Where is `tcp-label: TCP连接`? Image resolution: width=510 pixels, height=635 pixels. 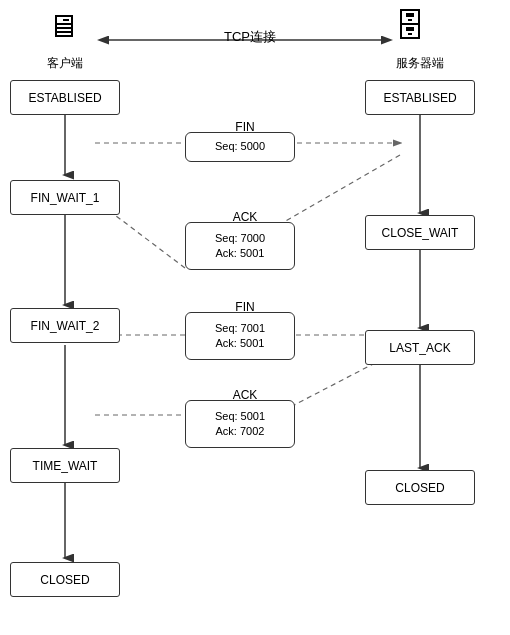 tcp-label: TCP连接 is located at coordinates (250, 37).